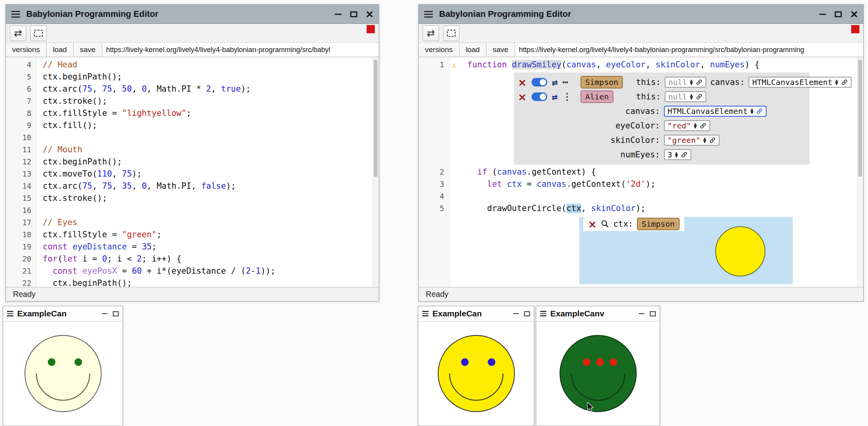 The width and height of the screenshot is (868, 426). What do you see at coordinates (192, 211) in the screenshot?
I see `code-line: 16` at bounding box center [192, 211].